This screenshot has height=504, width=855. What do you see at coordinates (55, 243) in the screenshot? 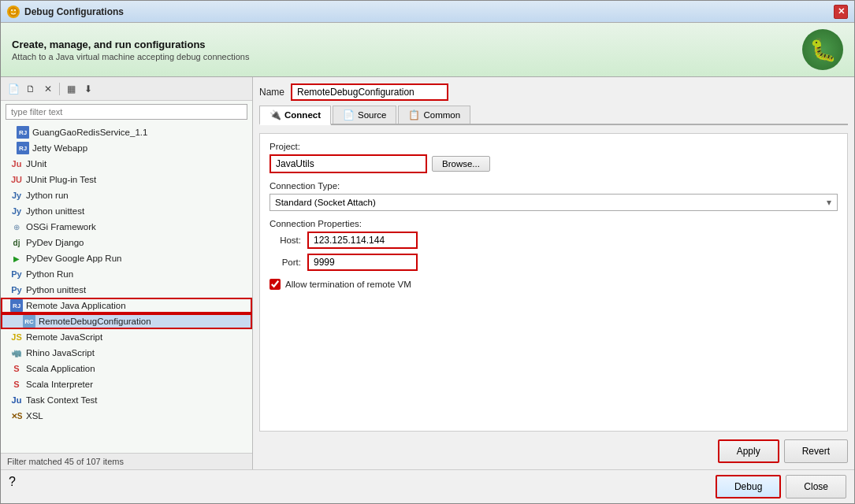
I see `tree-item-label: PyDev Django` at bounding box center [55, 243].